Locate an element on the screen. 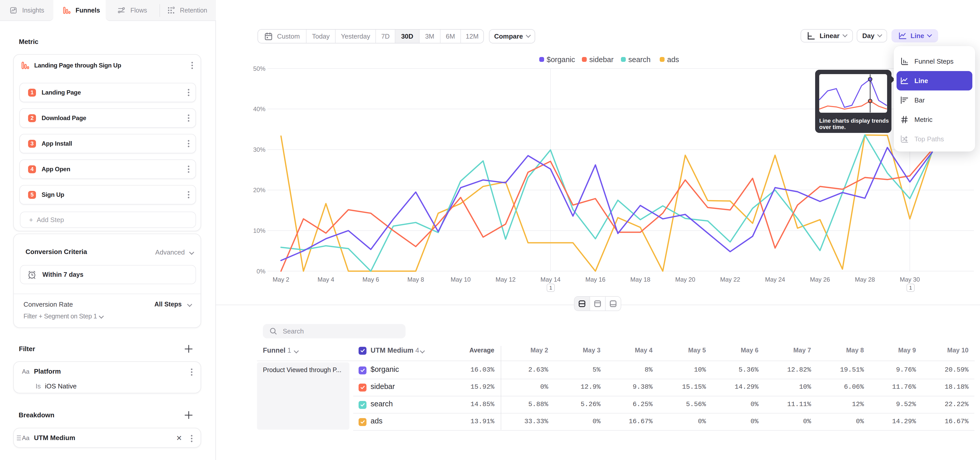 This screenshot has height=460, width=980. svg-text: May 28 is located at coordinates (865, 280).